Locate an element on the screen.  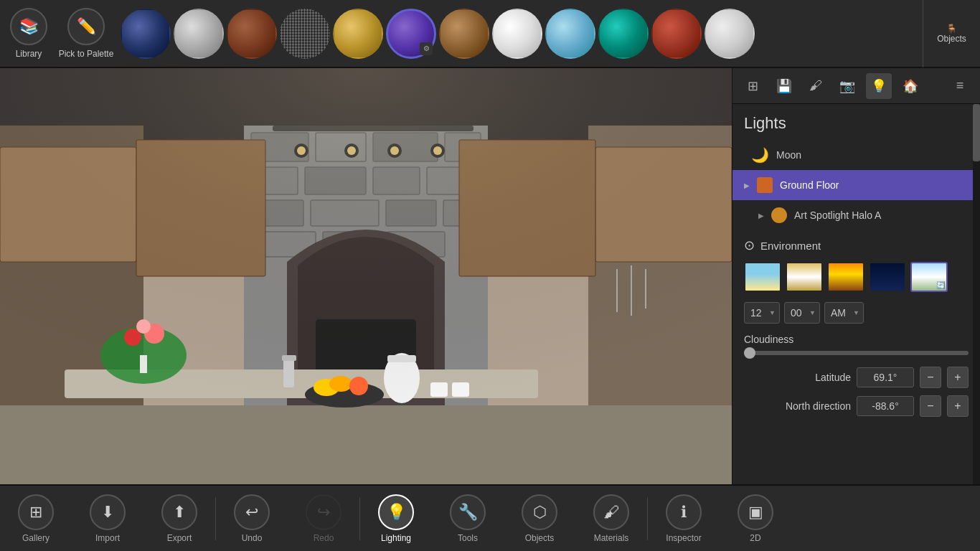
environment-section: ⊙ Environment is located at coordinates (857, 331).